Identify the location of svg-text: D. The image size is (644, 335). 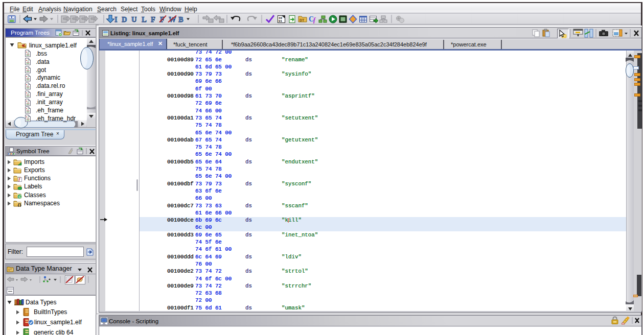
(124, 19).